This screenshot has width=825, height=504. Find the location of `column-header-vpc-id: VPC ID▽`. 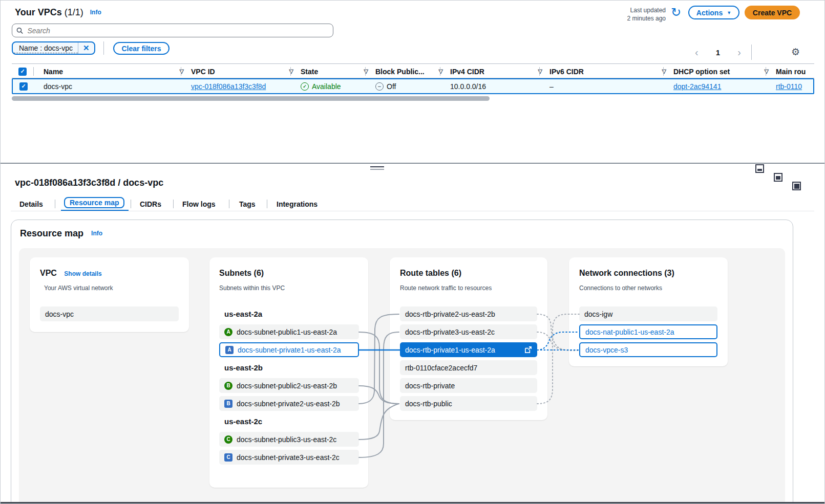

column-header-vpc-id: VPC ID▽ is located at coordinates (241, 72).